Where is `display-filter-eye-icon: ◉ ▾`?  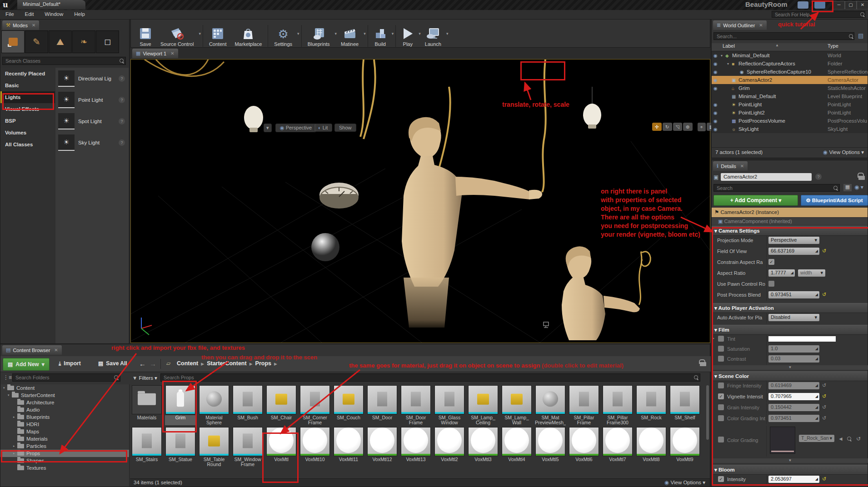 display-filter-eye-icon: ◉ ▾ is located at coordinates (859, 187).